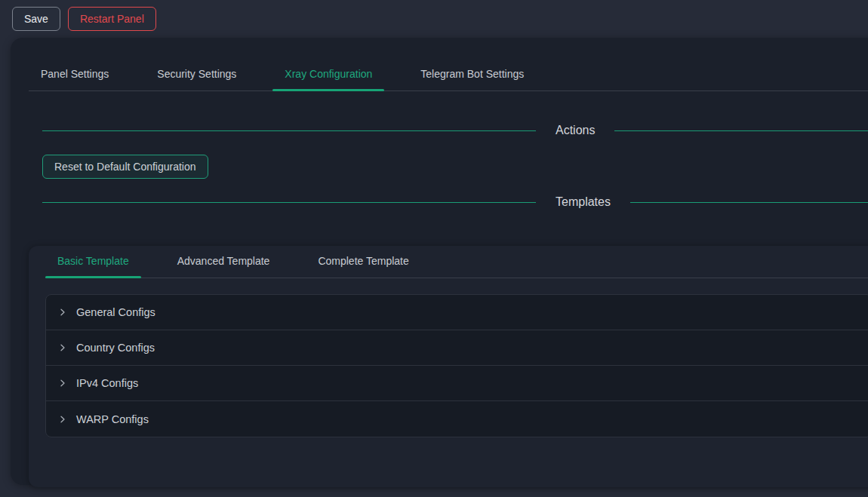  Describe the element at coordinates (94, 262) in the screenshot. I see `tab-basic-template: Basic Template` at that location.